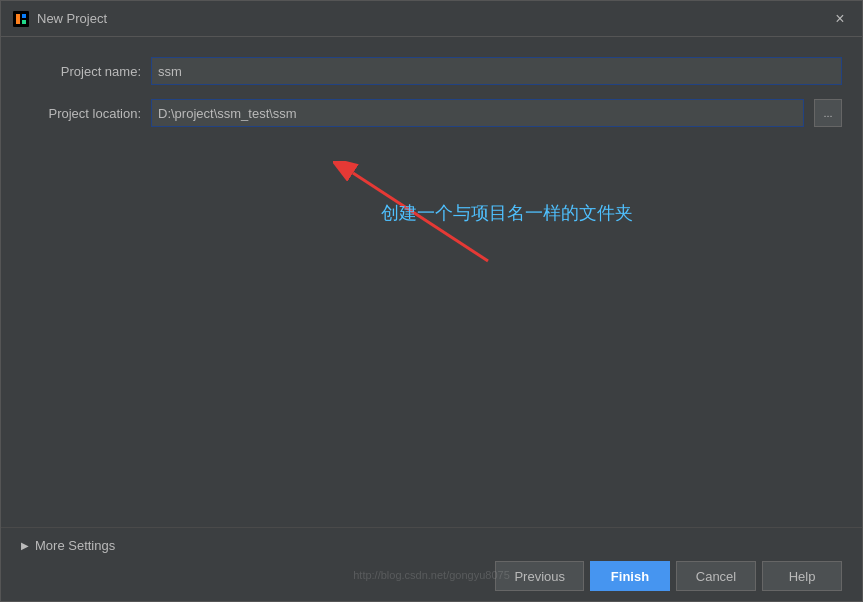 Image resolution: width=863 pixels, height=602 pixels. Describe the element at coordinates (716, 576) in the screenshot. I see `cancel-button: Cancel` at that location.